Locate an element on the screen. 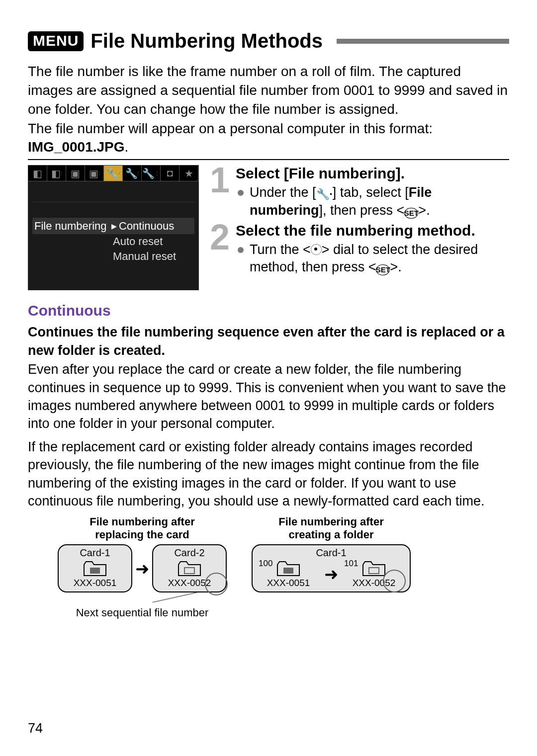 The width and height of the screenshot is (537, 756). intro-example: IMG_0001.JPG. is located at coordinates (268, 147).